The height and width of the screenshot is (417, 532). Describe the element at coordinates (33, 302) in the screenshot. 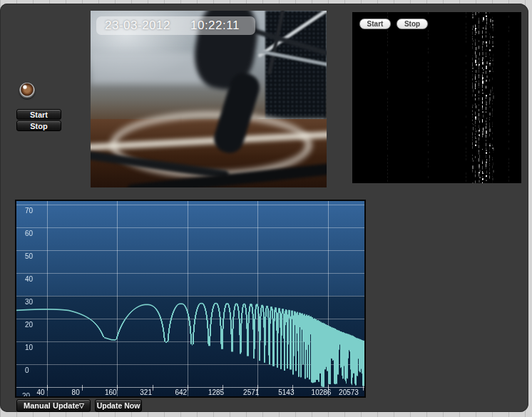

I see `y-tick-label: 30` at that location.